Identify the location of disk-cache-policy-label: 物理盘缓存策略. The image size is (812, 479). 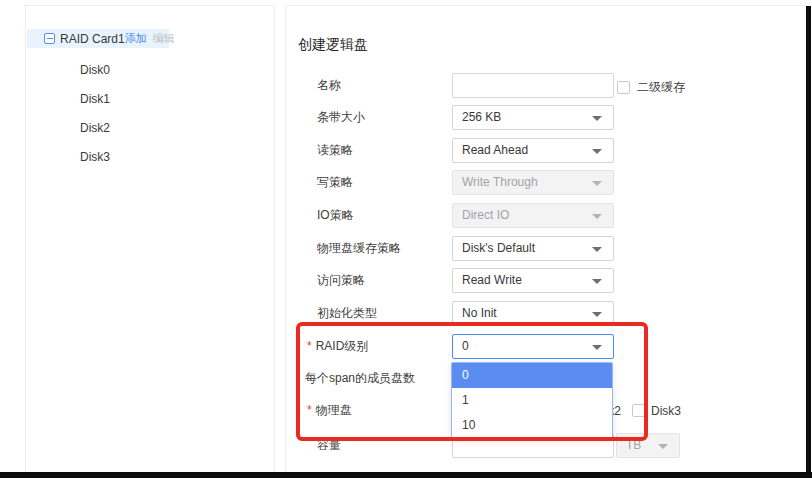
(359, 248).